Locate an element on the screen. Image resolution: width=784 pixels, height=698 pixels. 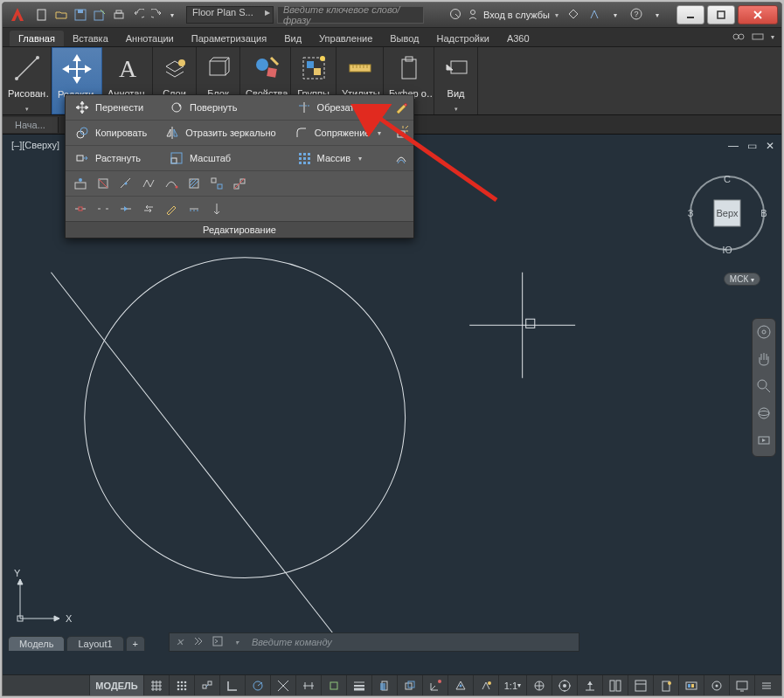
reverse-icon is located at coordinates (149, 209).